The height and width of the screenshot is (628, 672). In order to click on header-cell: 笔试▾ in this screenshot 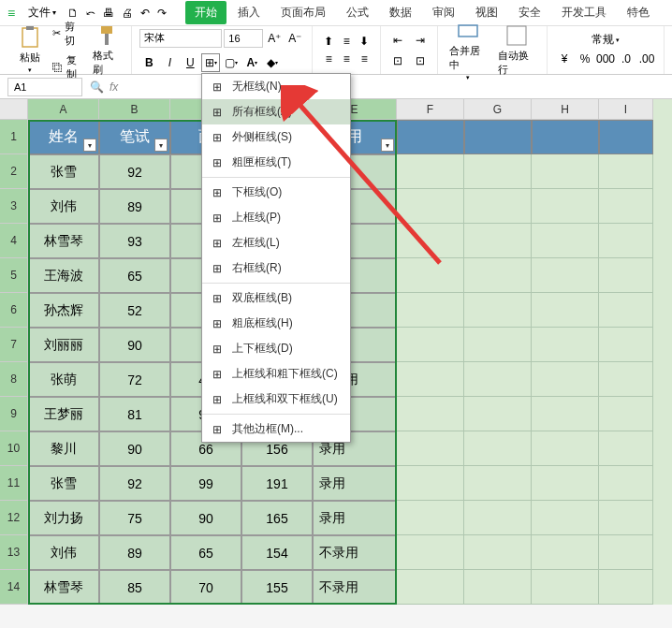, I will do `click(135, 137)`.